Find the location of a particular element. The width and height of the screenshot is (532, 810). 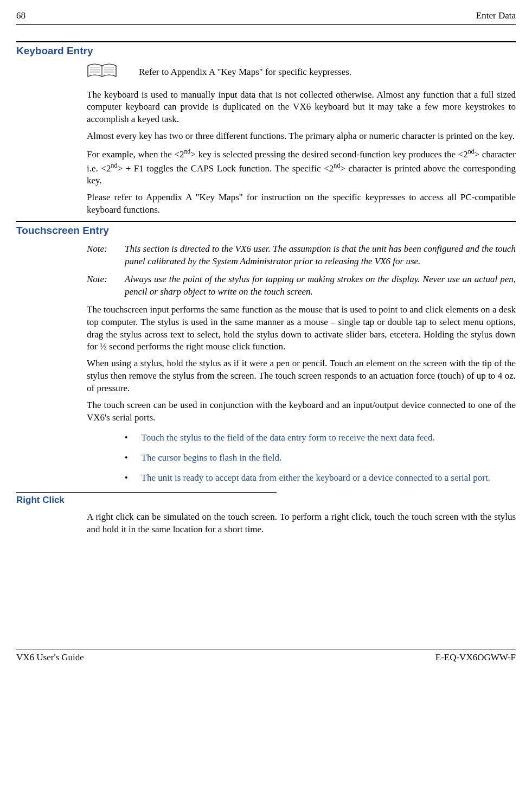

refer-row: Refer to Appendix A "Key Maps" for speci… is located at coordinates (302, 73).